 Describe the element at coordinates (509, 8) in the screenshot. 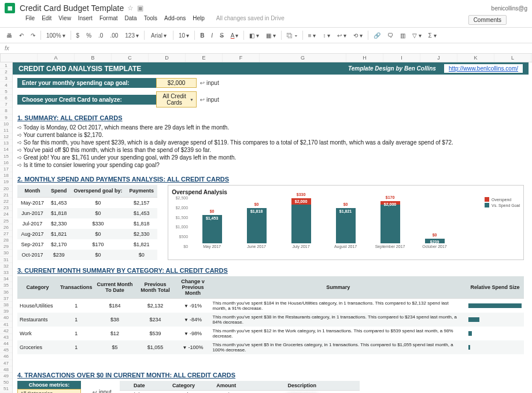

I see `account-label: benicollins@g` at that location.